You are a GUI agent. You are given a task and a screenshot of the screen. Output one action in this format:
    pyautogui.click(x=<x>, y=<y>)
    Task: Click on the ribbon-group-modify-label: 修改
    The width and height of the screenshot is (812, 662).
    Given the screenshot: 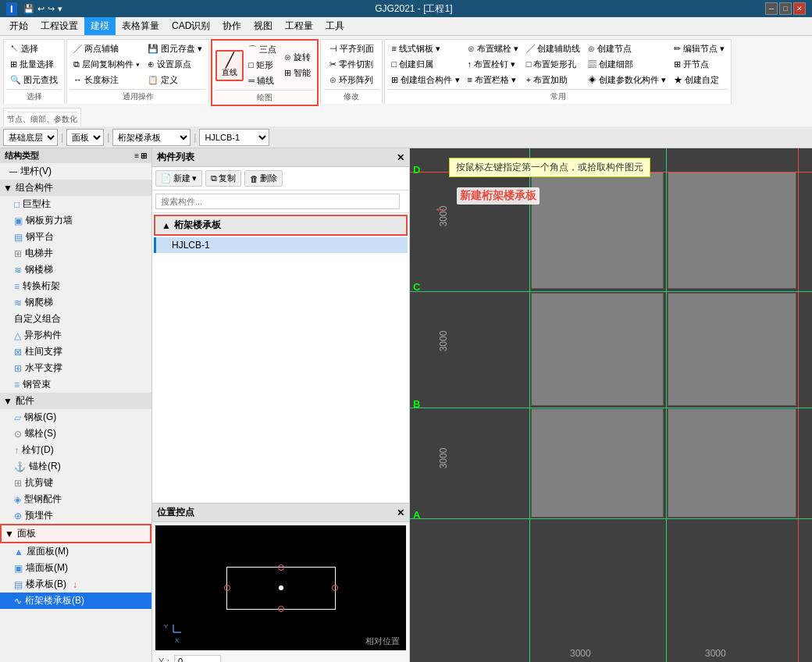 What is the action you would take?
    pyautogui.click(x=351, y=97)
    